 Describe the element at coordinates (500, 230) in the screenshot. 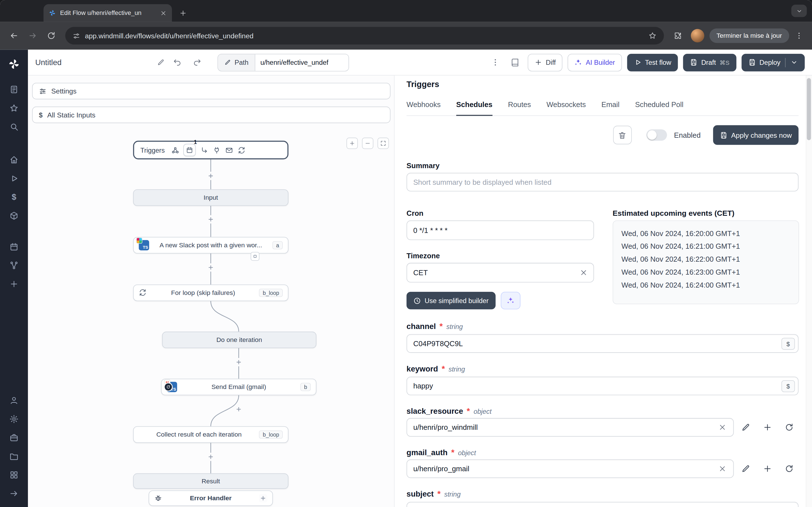

I see `cron-input` at that location.